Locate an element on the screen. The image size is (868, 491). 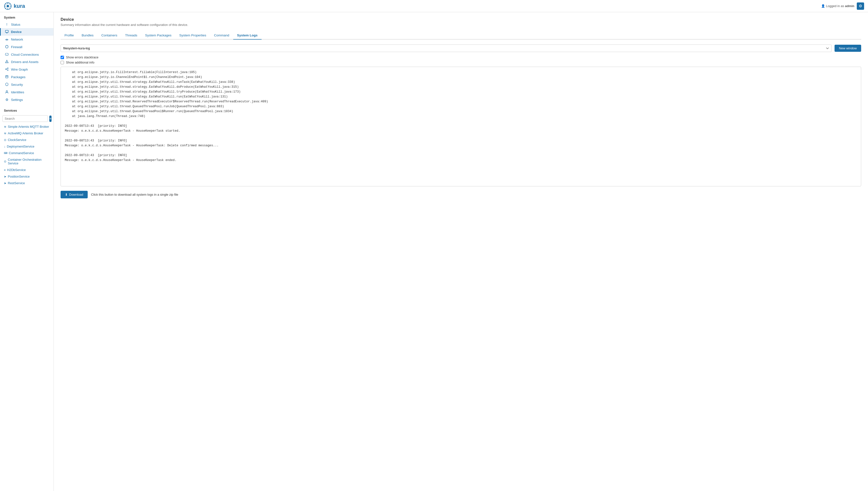
search-input is located at coordinates (25, 119).